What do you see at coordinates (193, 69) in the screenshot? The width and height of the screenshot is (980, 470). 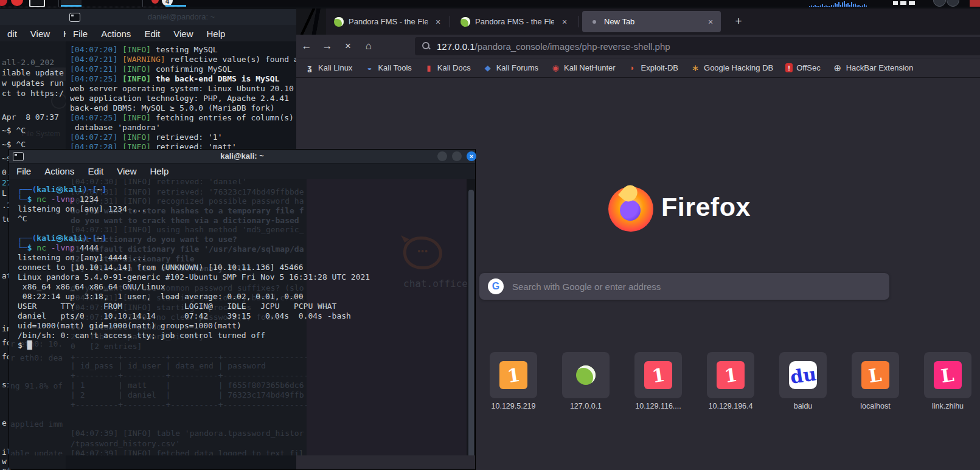 I see `text-segment: confirming MySQL` at bounding box center [193, 69].